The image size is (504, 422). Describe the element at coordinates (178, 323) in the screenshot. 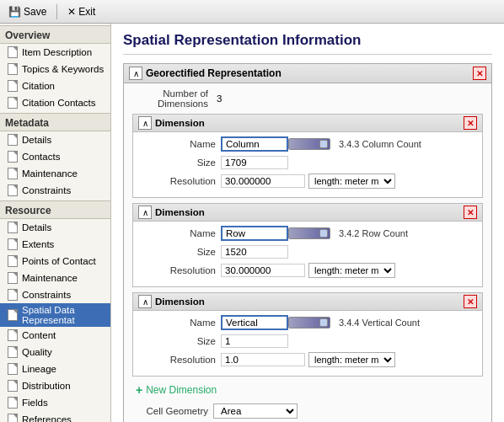

I see `dim3-name-label: Name` at that location.